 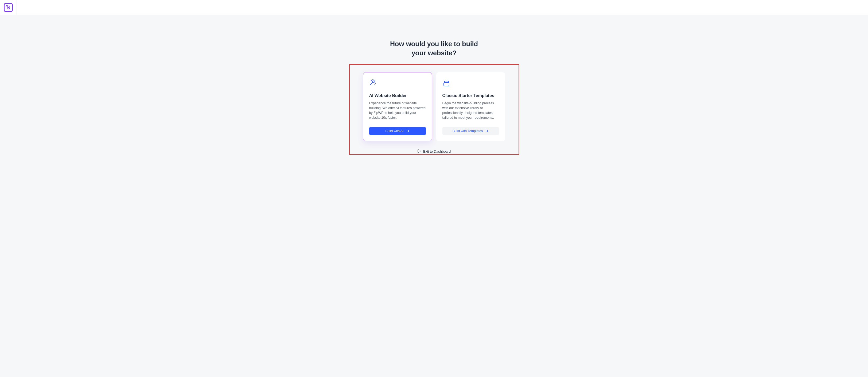 I want to click on card-classic-description: Begin the website-building process with …, so click(x=471, y=111).